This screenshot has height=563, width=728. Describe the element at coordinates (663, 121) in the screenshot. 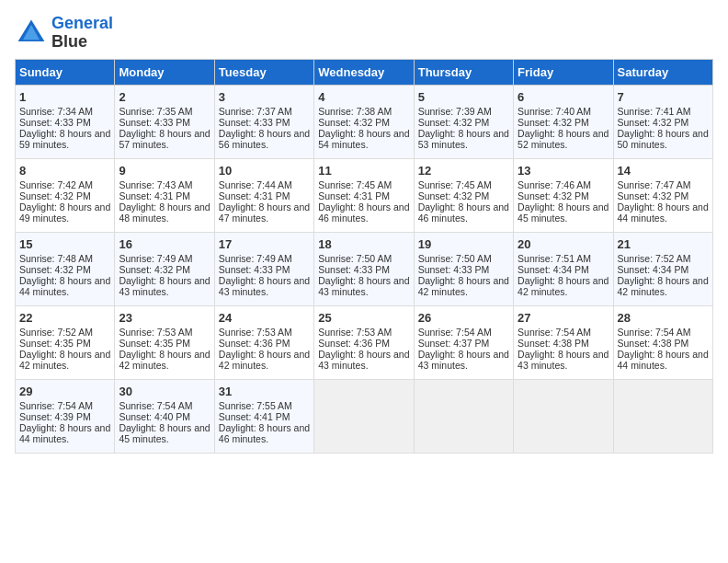

I see `calendar-cell: 7Sunrise: 7:41 AMSunset: 4:32 PMDaylight…` at that location.